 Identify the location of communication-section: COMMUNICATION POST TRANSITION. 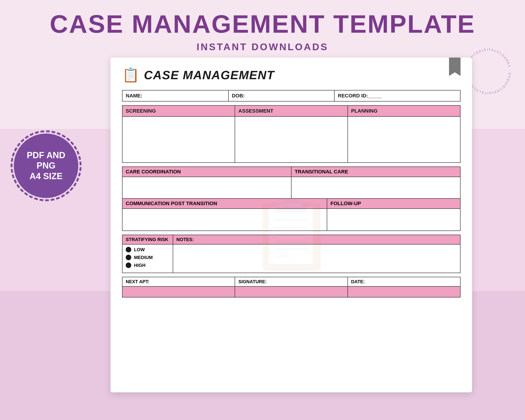
(225, 215).